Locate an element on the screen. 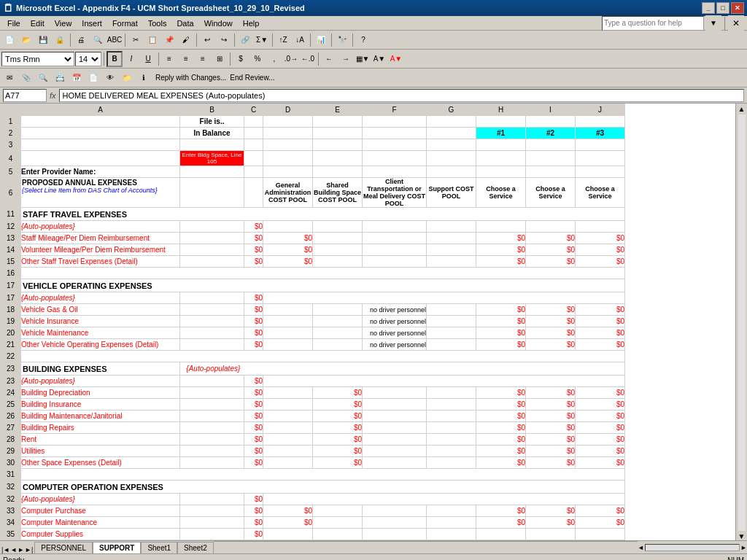  doc-button: 📄 is located at coordinates (93, 78).